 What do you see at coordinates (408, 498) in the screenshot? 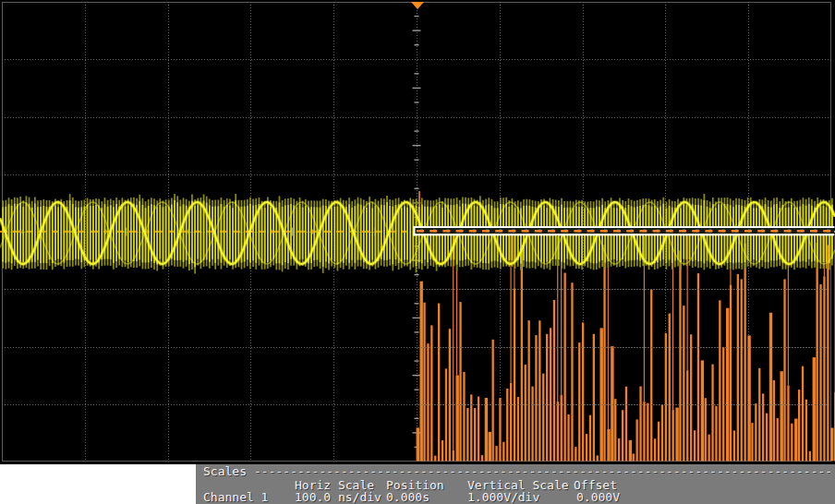
I see `channel-1-position-value: 0.000s` at bounding box center [408, 498].